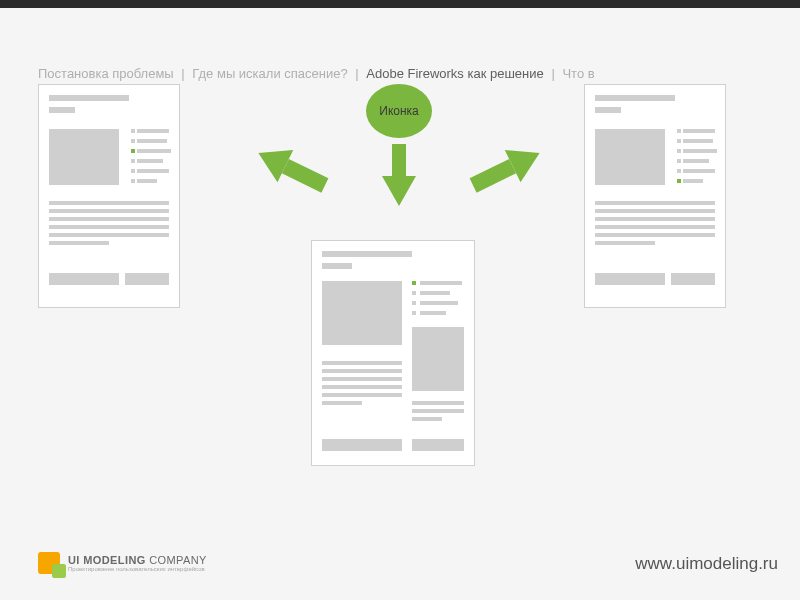 This screenshot has height=600, width=800. Describe the element at coordinates (316, 74) in the screenshot. I see `breadcrumb: Постановка проблемы | Где мы искали спас…` at that location.